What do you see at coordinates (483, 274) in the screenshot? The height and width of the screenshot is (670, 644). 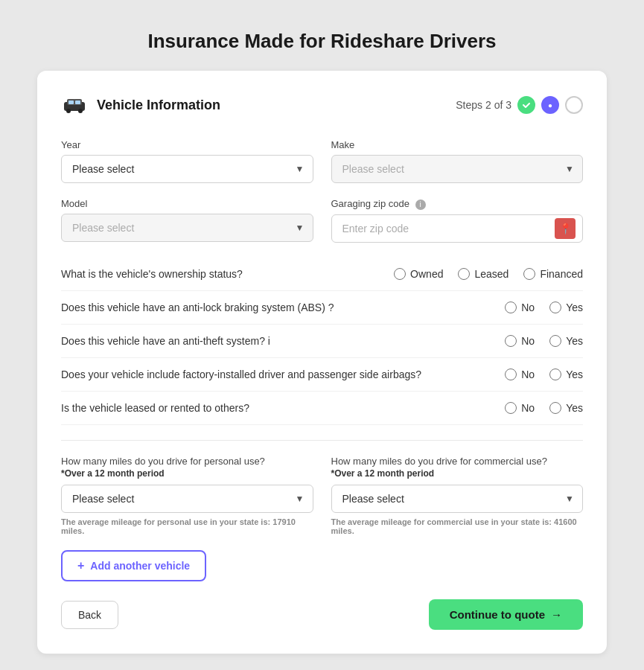 I see `ownership-leased-option: Leased` at bounding box center [483, 274].